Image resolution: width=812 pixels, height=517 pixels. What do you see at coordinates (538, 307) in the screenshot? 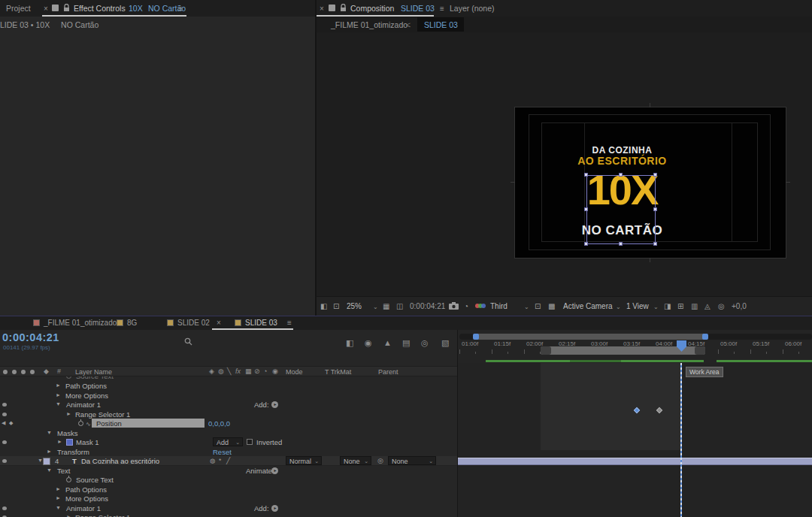
I see `region-of-interest-icon: ⊡` at bounding box center [538, 307].